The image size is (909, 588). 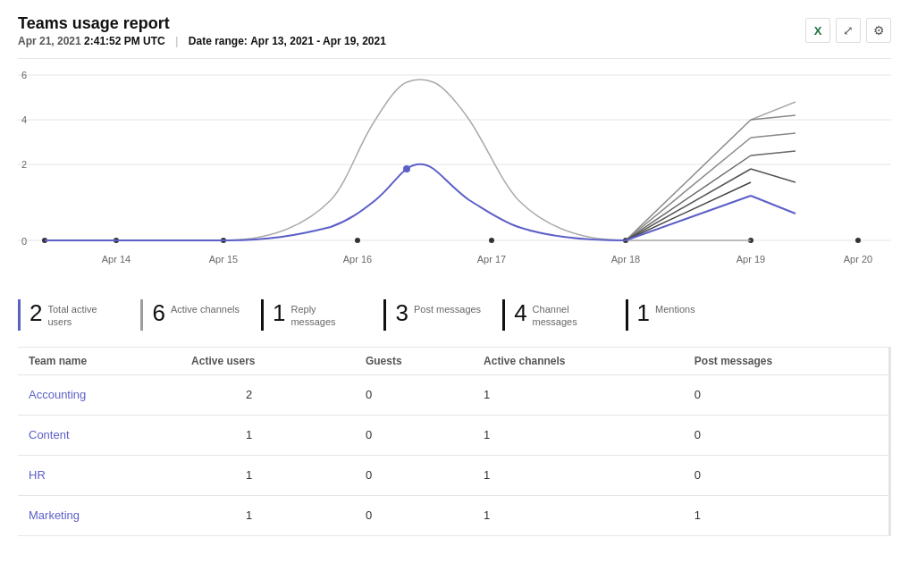 I want to click on svg-text: Apr 16, so click(x=358, y=259).